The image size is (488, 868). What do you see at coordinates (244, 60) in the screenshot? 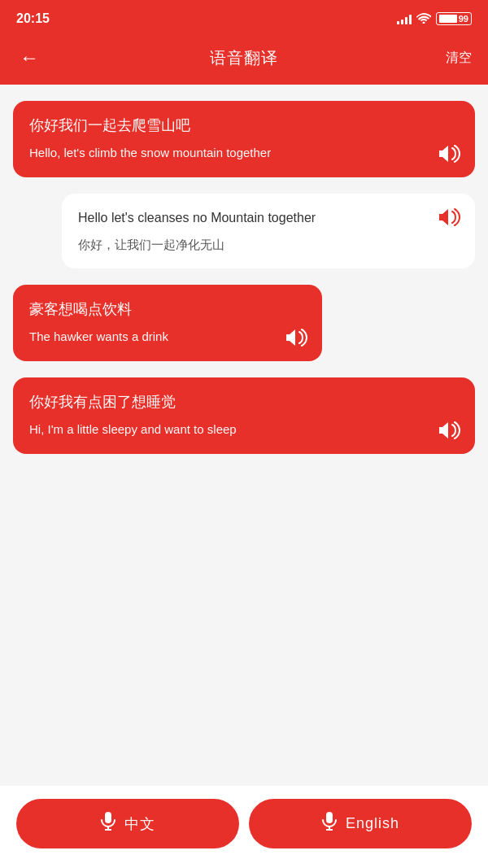
I see `header: ← 语音翻译 清空` at bounding box center [244, 60].